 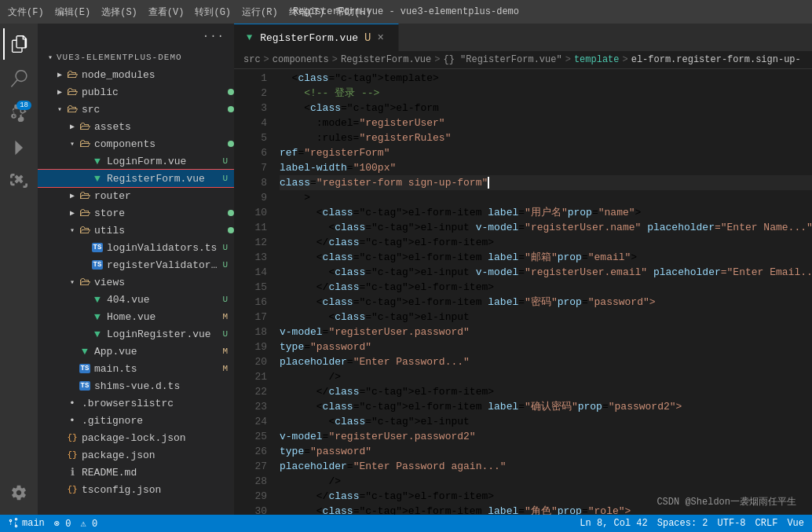 I want to click on line-number-28: 28, so click(x=251, y=481).